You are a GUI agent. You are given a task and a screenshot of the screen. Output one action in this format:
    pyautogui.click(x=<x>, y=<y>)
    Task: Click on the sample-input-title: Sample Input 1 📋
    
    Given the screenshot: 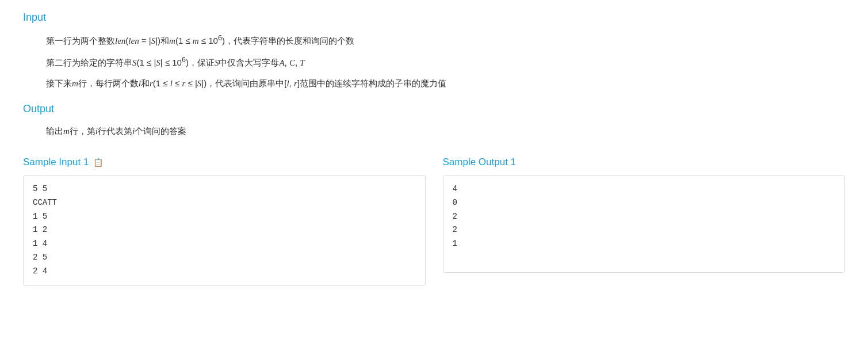 What is the action you would take?
    pyautogui.click(x=224, y=162)
    